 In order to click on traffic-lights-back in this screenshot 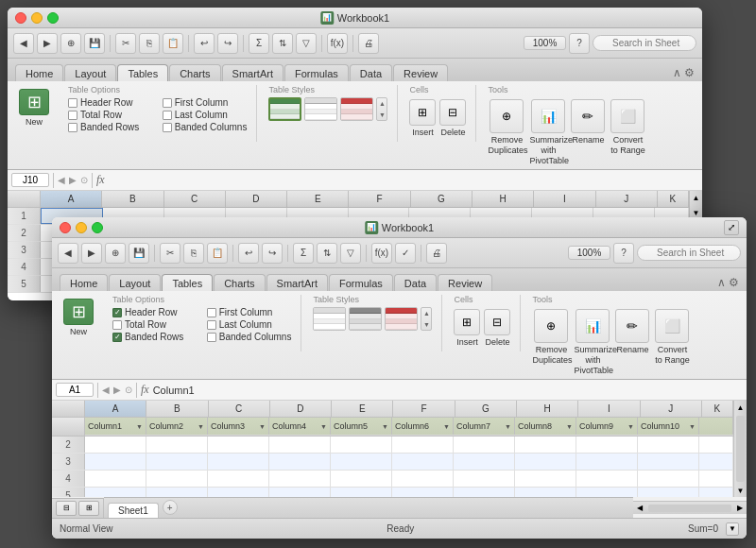, I will do `click(37, 18)`.